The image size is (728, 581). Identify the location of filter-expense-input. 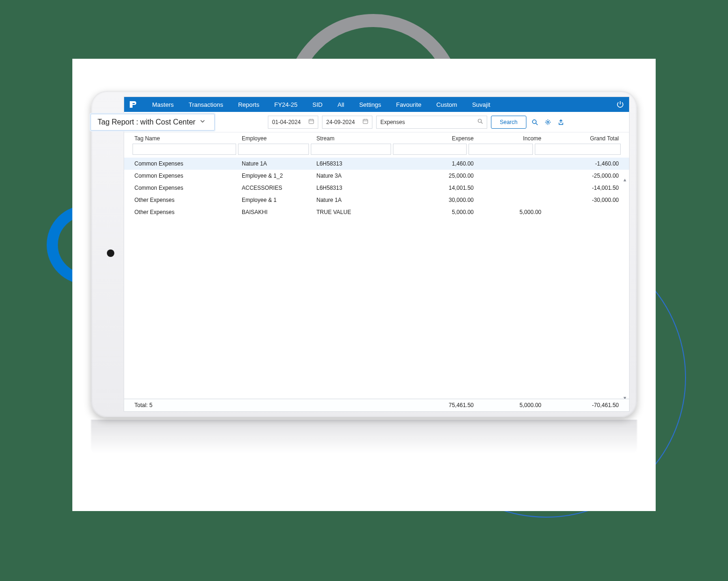
(430, 149).